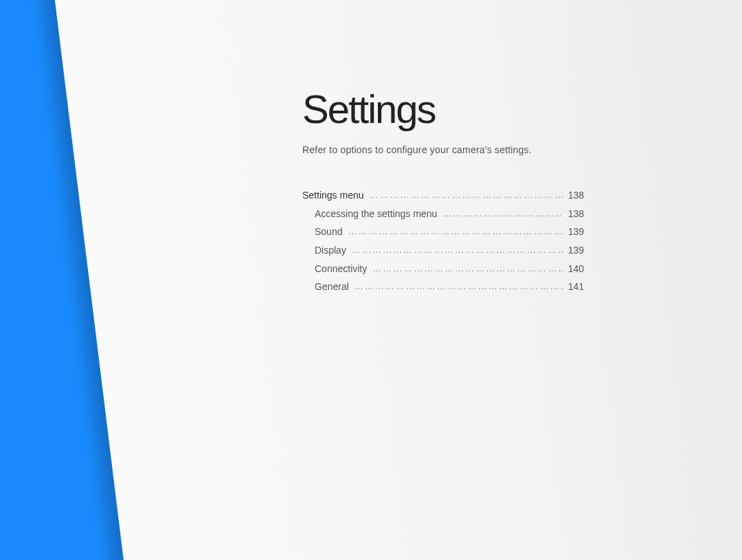 This screenshot has height=560, width=742. What do you see at coordinates (443, 250) in the screenshot?
I see `toc-item: Display 139` at bounding box center [443, 250].